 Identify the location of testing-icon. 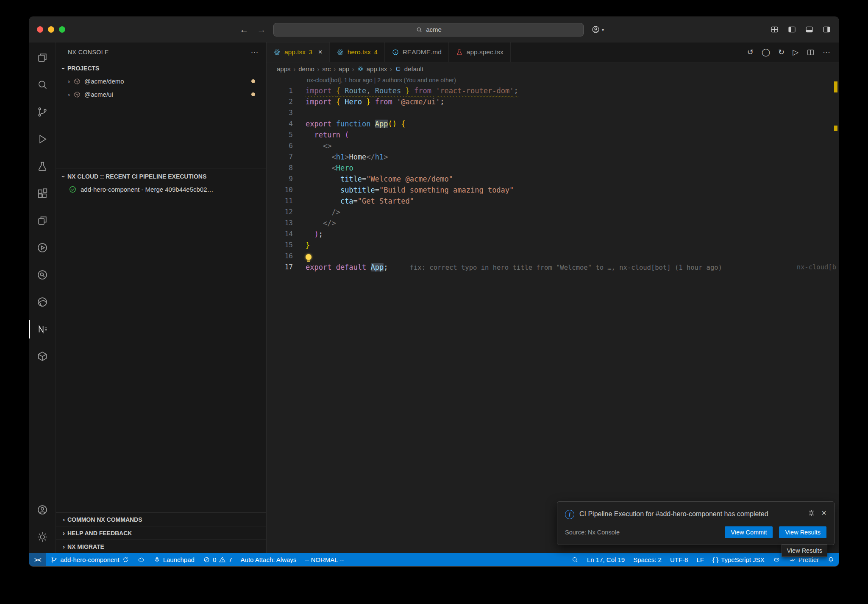
(42, 166).